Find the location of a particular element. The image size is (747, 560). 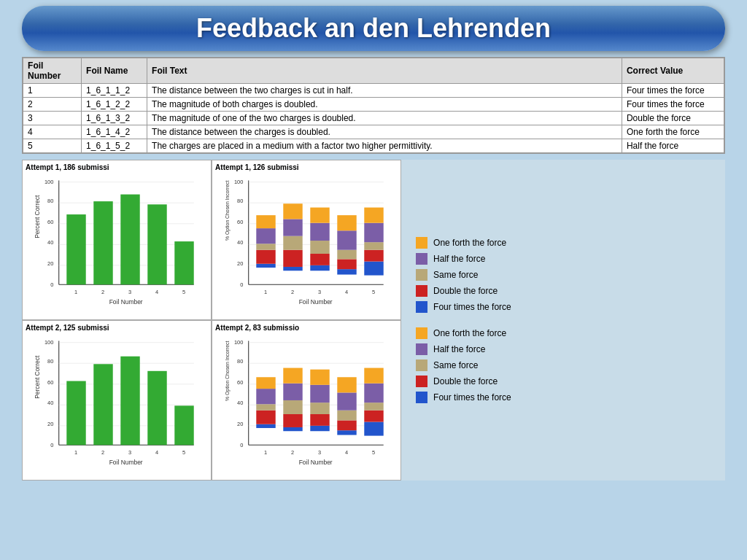

table-cell: Double the force is located at coordinates (673, 118).